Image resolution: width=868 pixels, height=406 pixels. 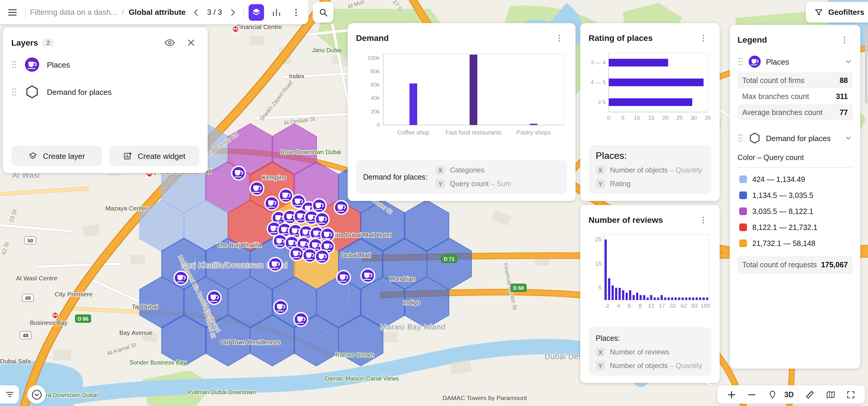 What do you see at coordinates (789, 395) in the screenshot?
I see `view-3d-button: 3D` at bounding box center [789, 395].